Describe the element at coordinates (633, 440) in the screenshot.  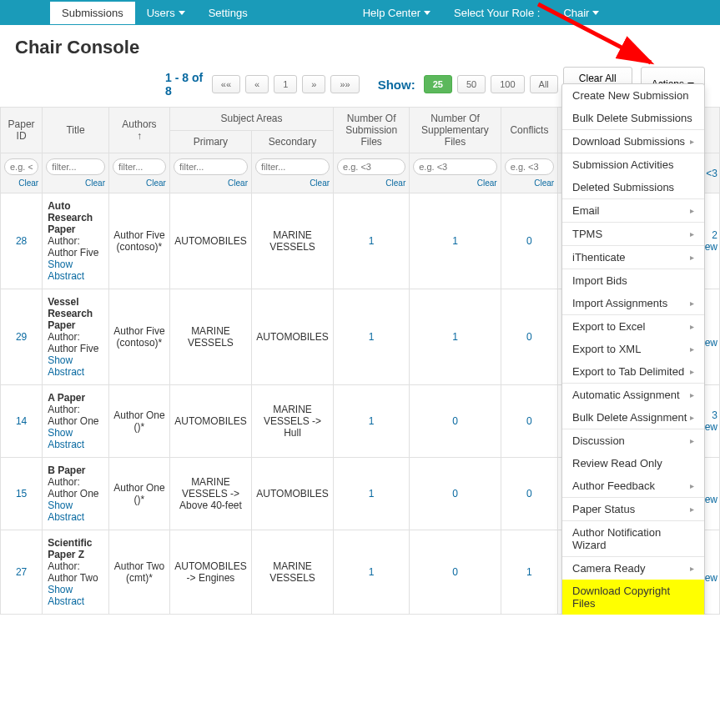
I see `menu-discussion: Discussion▸` at that location.